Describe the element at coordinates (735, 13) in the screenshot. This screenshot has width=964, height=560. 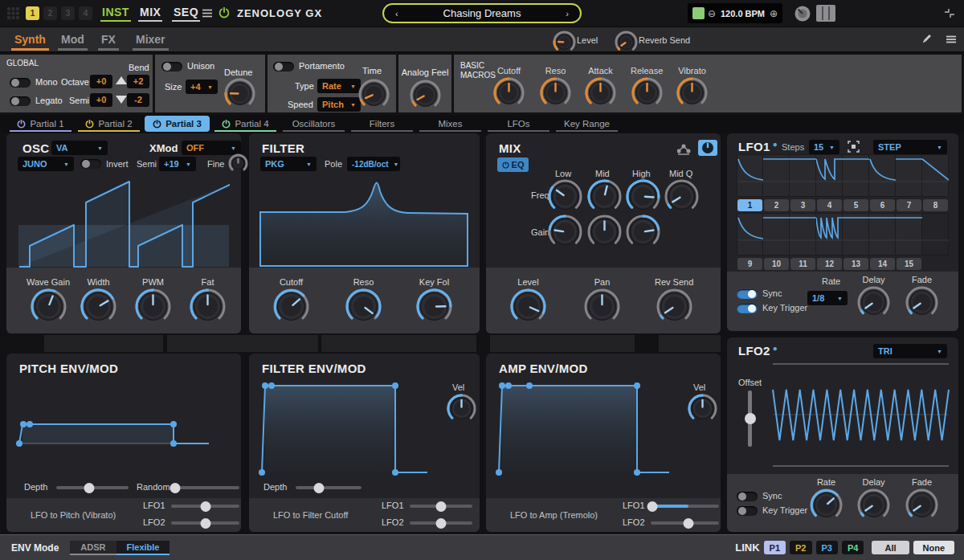
I see `bpm-display: ⊖ 120.0 BPM ⊕` at that location.